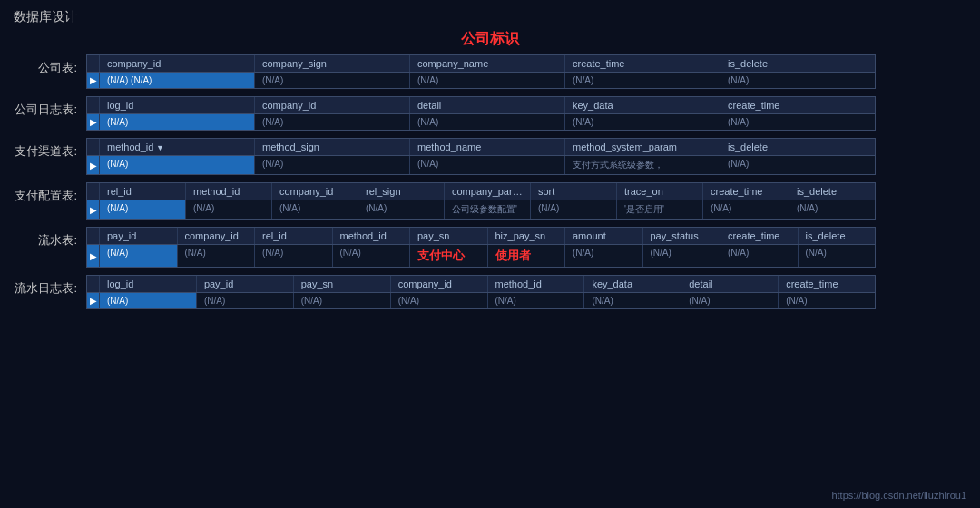 The height and width of the screenshot is (508, 980). Describe the element at coordinates (178, 105) in the screenshot. I see `col-header-1-0: log_id` at that location.